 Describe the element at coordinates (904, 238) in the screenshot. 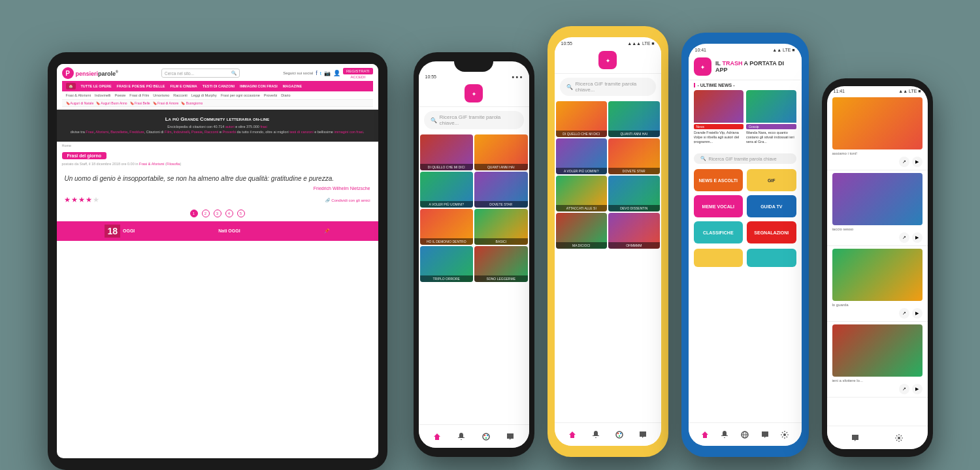

I see `share-icon-2: ↗` at that location.